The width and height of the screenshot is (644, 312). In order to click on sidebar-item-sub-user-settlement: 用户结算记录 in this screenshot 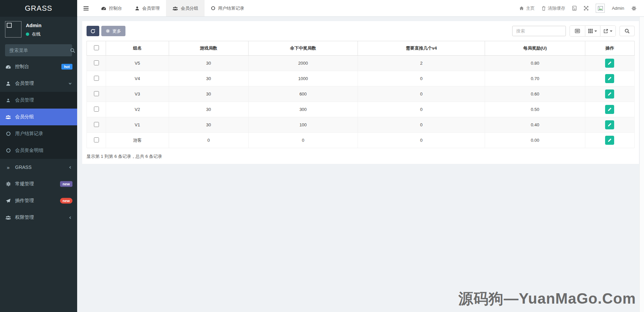, I will do `click(39, 134)`.